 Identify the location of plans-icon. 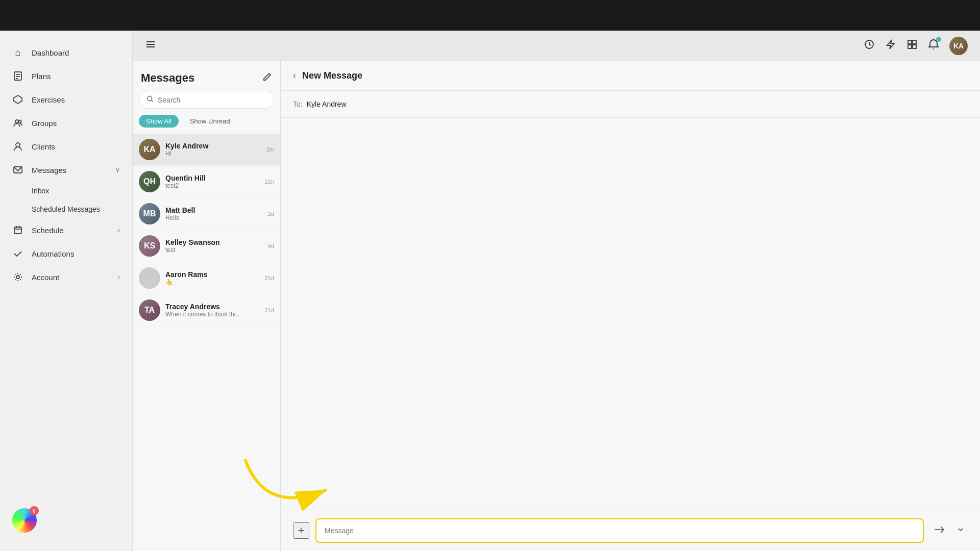
(18, 76).